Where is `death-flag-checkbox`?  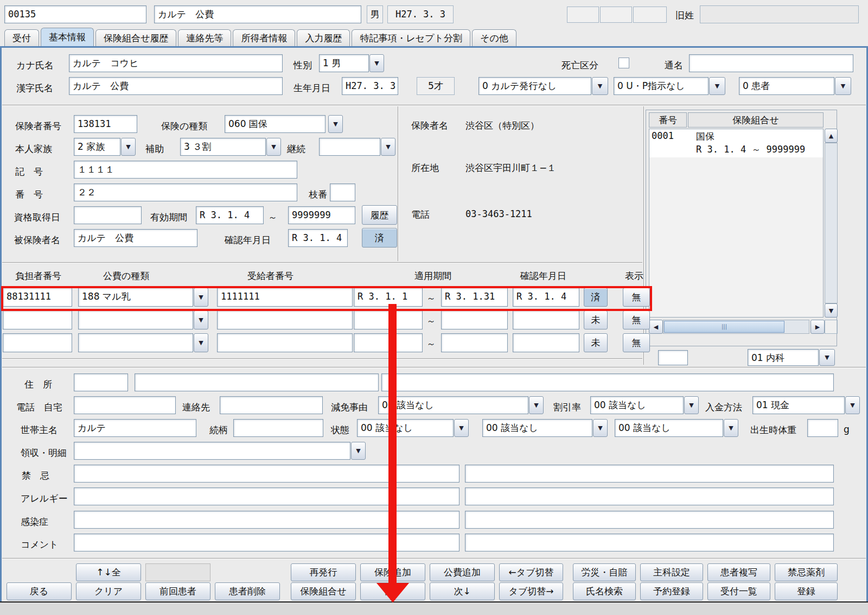
death-flag-checkbox is located at coordinates (624, 63).